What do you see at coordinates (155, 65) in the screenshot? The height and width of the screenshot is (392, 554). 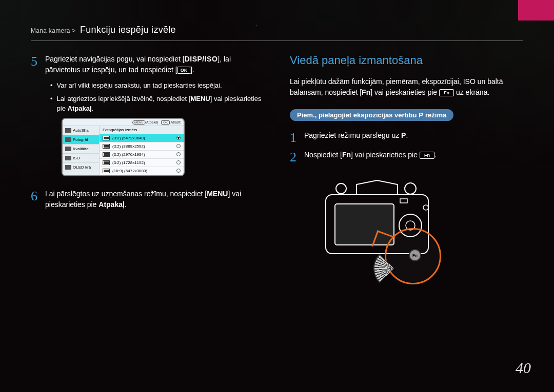 I see `step-body: Pagrieziet navigācijas pogu, vai nospied…` at bounding box center [155, 65].